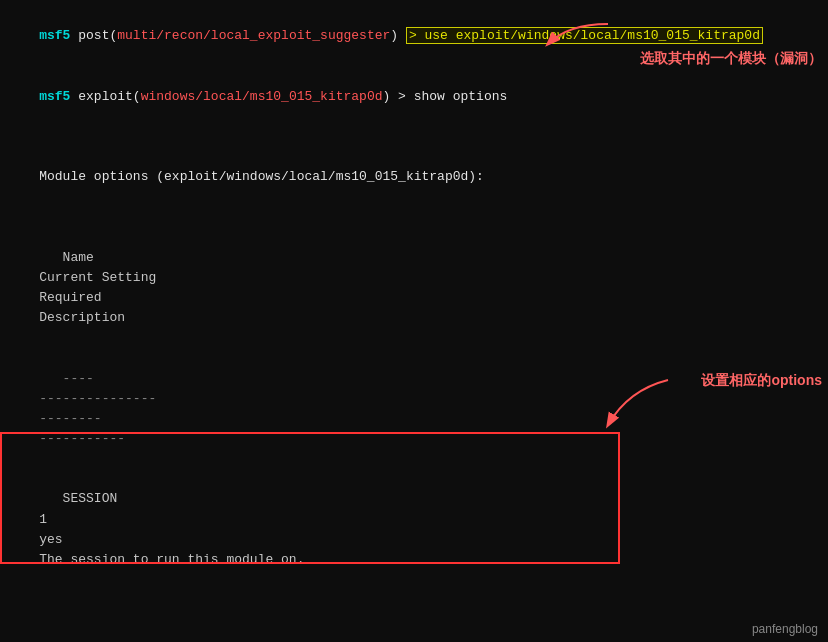 The width and height of the screenshot is (828, 642). I want to click on prompt-msf5-1: msf5, so click(54, 36).